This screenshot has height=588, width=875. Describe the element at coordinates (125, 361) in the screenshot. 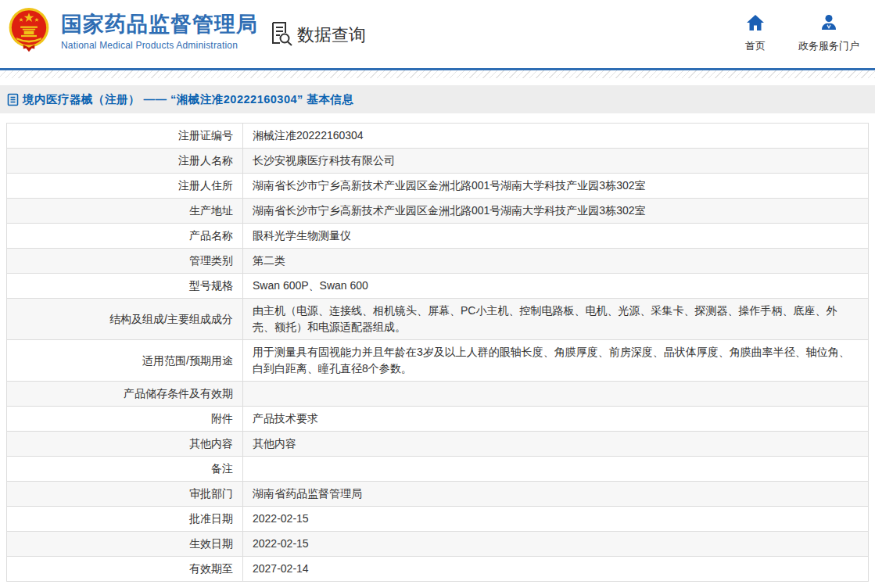

I see `field-label: 适用范围/预期用途` at that location.